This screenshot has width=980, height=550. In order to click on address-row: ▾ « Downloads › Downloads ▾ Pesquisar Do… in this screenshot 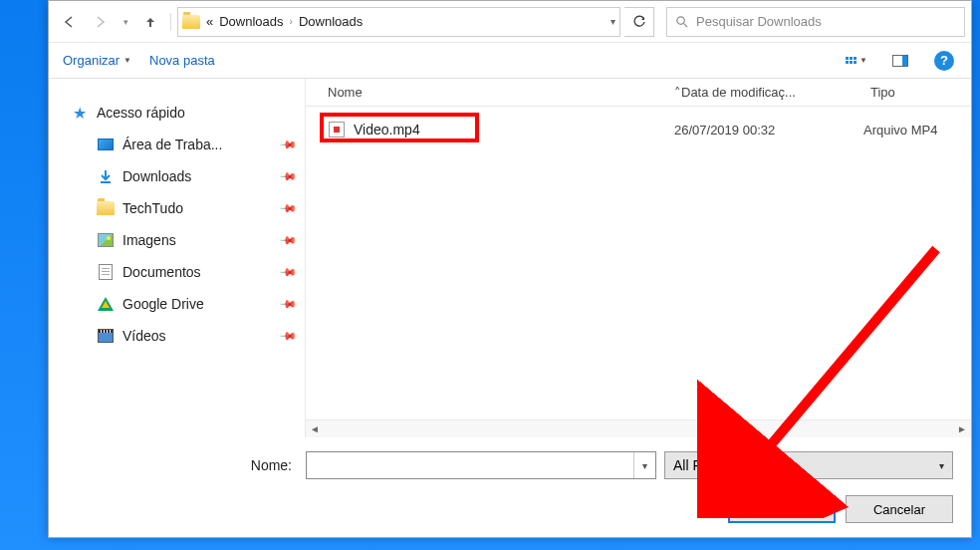, I will do `click(510, 22)`.